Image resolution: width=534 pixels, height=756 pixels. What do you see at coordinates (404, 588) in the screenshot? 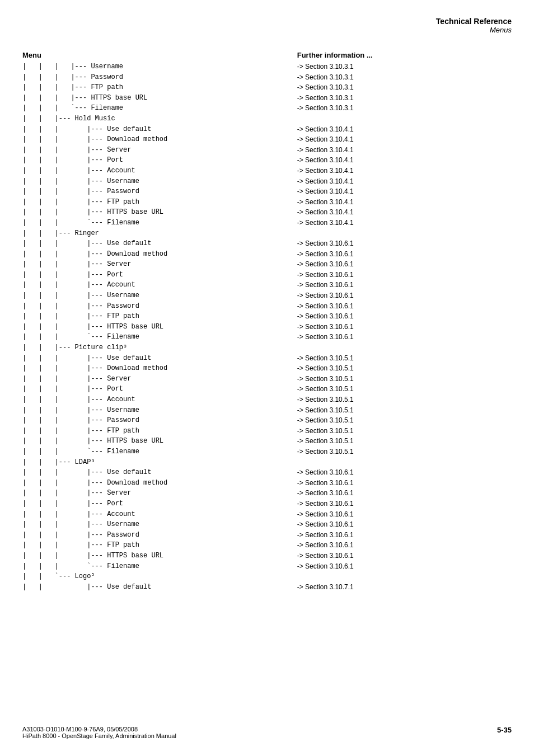
I see `info-item: -> Section 3.10.7.1` at bounding box center [404, 588].